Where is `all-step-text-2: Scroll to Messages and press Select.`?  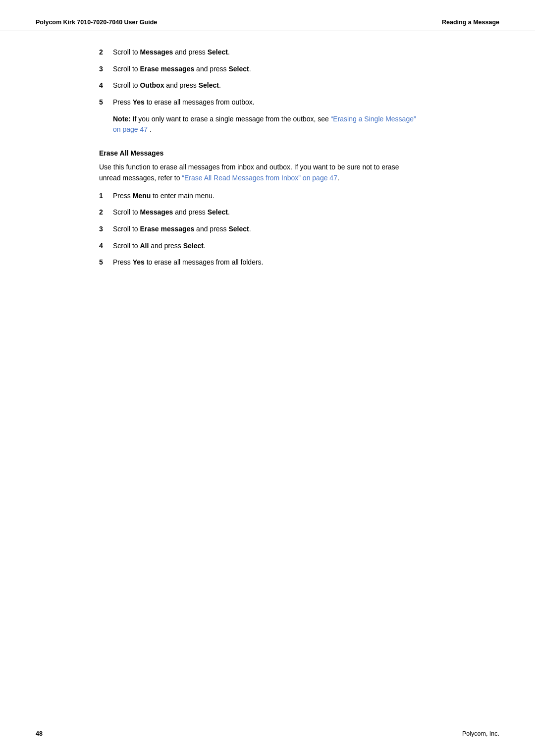
all-step-text-2: Scroll to Messages and press Select. is located at coordinates (306, 213).